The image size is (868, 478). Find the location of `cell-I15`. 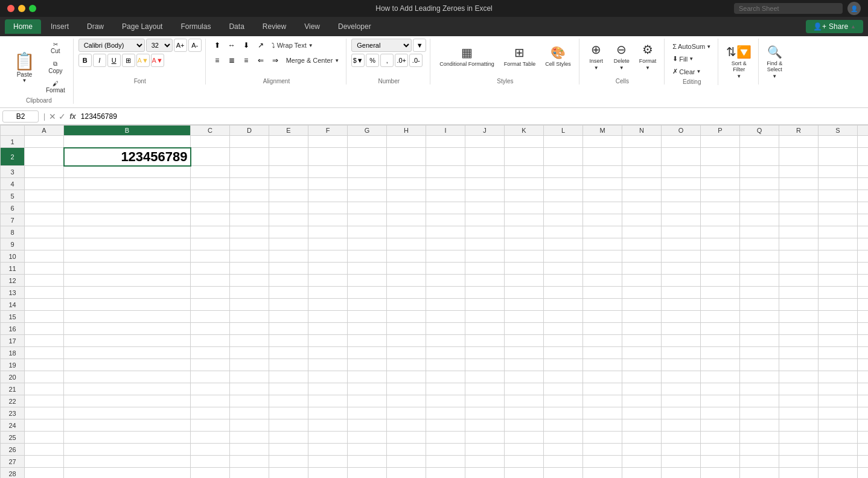

cell-I15 is located at coordinates (445, 317).